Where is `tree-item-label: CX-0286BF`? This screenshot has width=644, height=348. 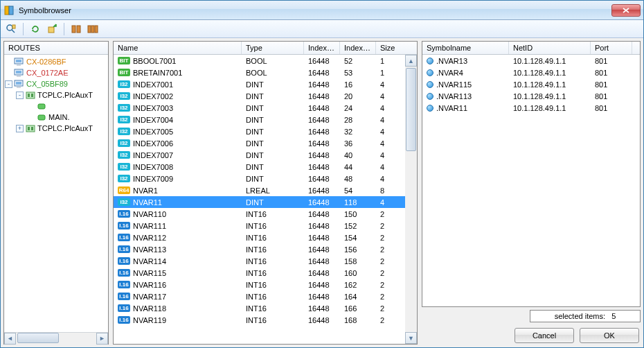
tree-item-label: CX-0286BF is located at coordinates (46, 62).